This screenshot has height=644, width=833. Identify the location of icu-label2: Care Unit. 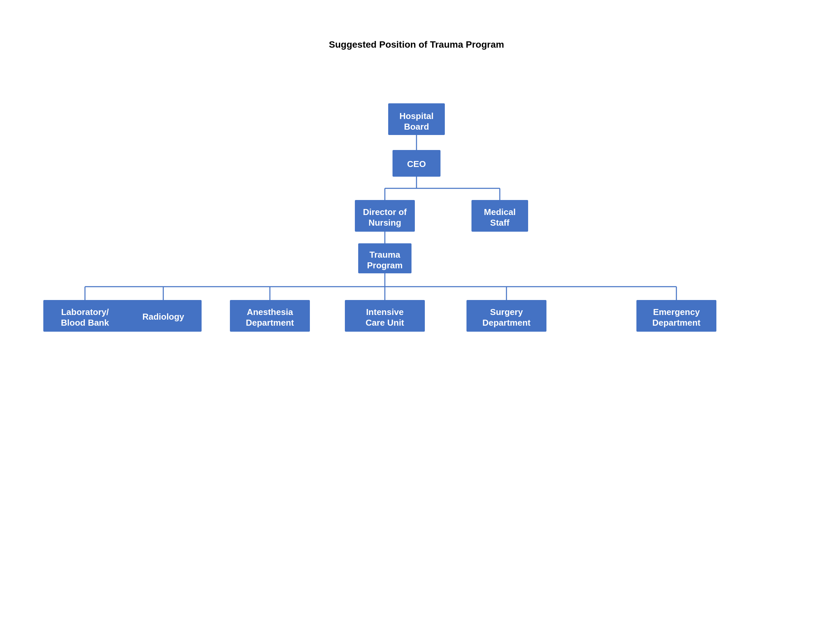
(385, 323).